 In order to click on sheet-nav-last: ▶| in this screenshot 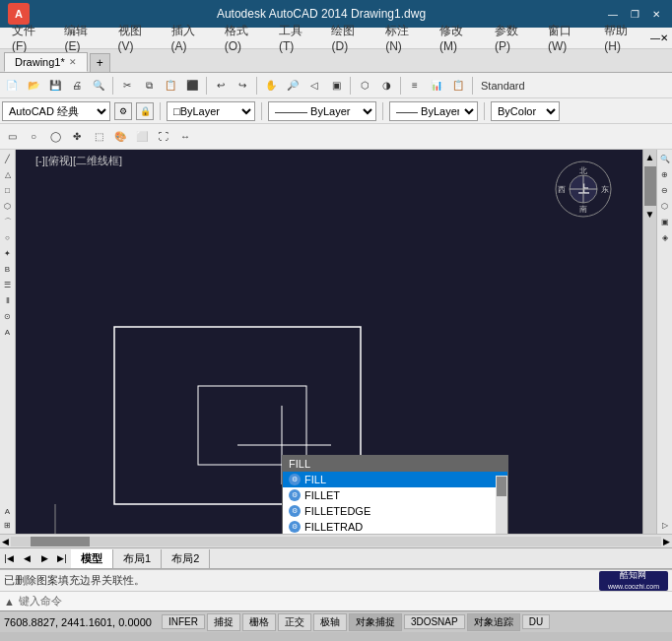, I will do `click(62, 558)`.